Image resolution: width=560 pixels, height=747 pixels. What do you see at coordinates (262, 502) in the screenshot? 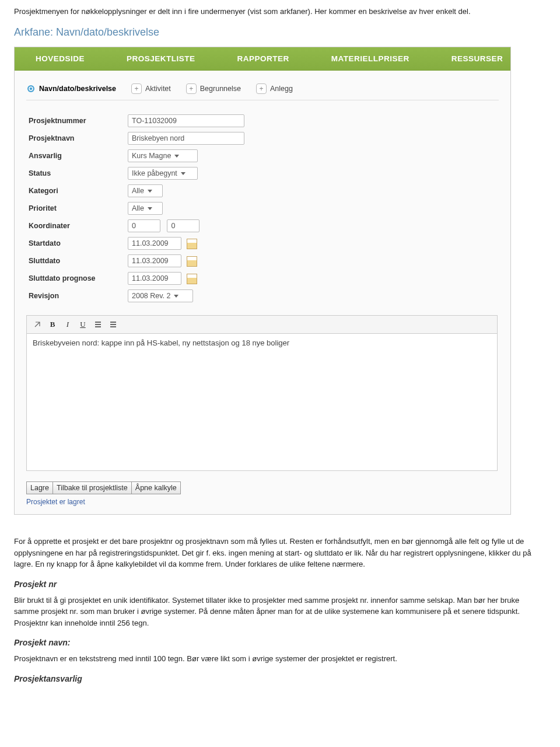
I see `status-message: Prosjektet er lagret` at bounding box center [262, 502].